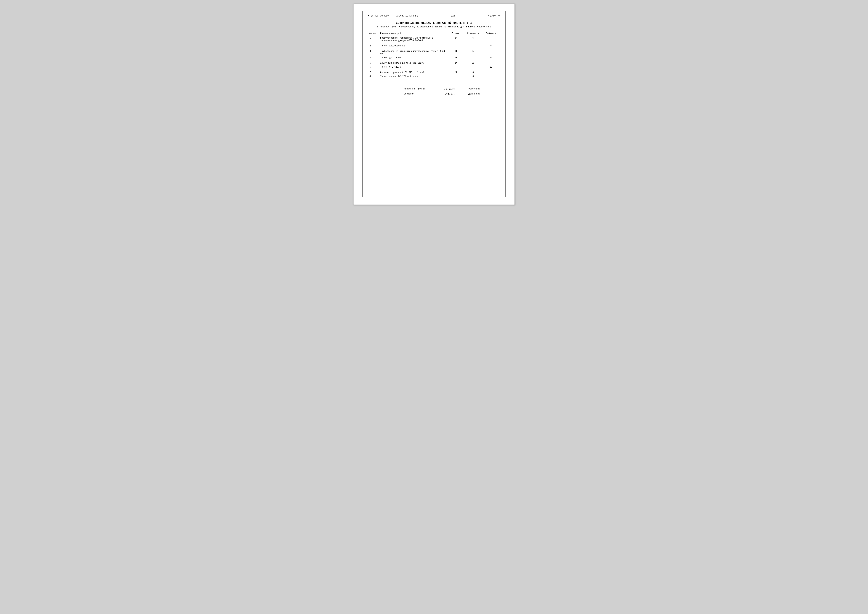  Describe the element at coordinates (491, 67) in the screenshot. I see `row-add: 29` at that location.